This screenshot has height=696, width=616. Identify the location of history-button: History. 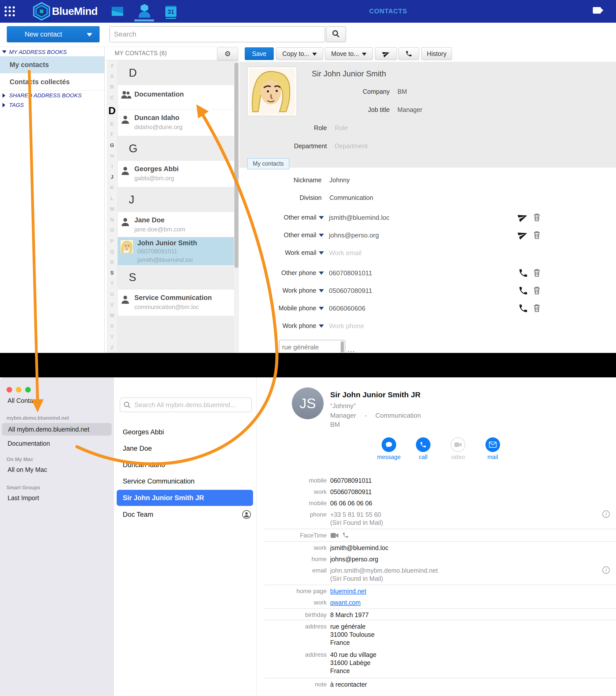
(437, 54).